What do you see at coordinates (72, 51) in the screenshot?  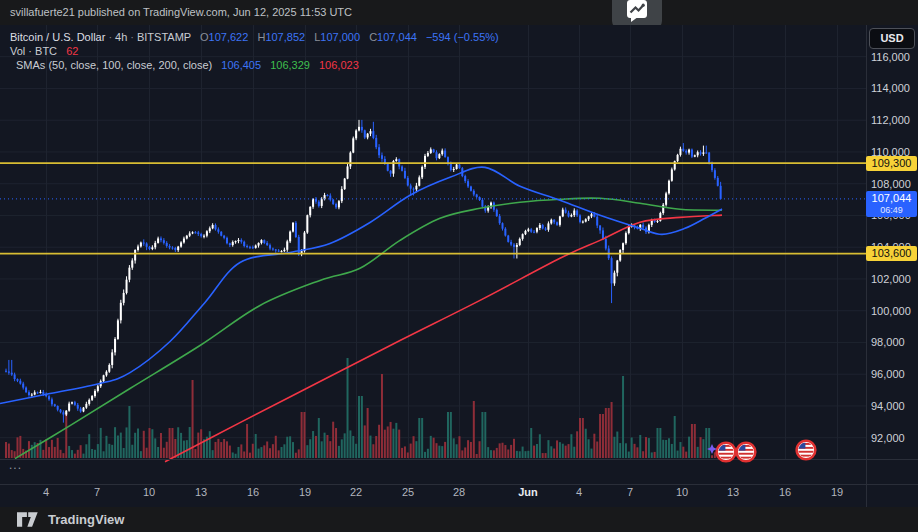 I see `volume-value: 62` at bounding box center [72, 51].